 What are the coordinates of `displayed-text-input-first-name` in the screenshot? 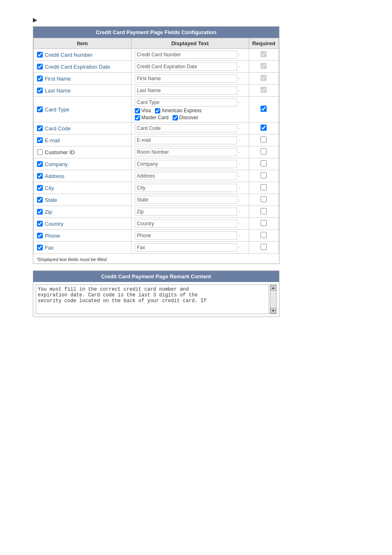 It's located at (186, 79).